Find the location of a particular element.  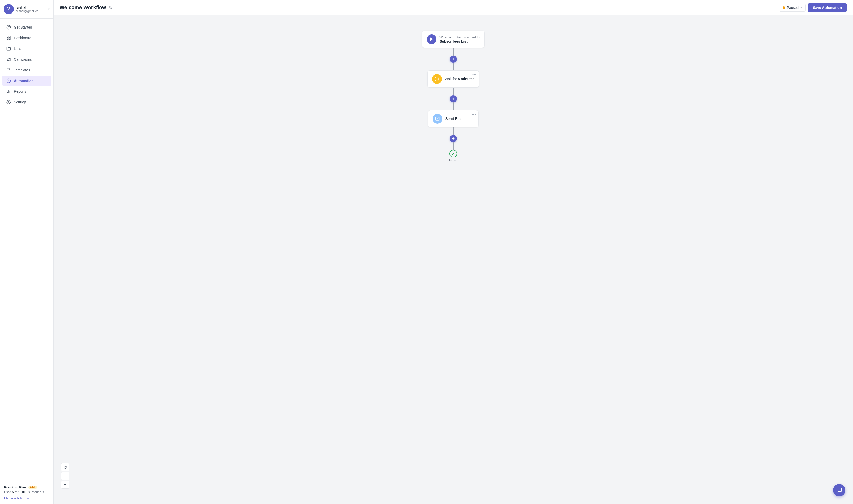

trigger-line1: When a contact is added to is located at coordinates (460, 37).